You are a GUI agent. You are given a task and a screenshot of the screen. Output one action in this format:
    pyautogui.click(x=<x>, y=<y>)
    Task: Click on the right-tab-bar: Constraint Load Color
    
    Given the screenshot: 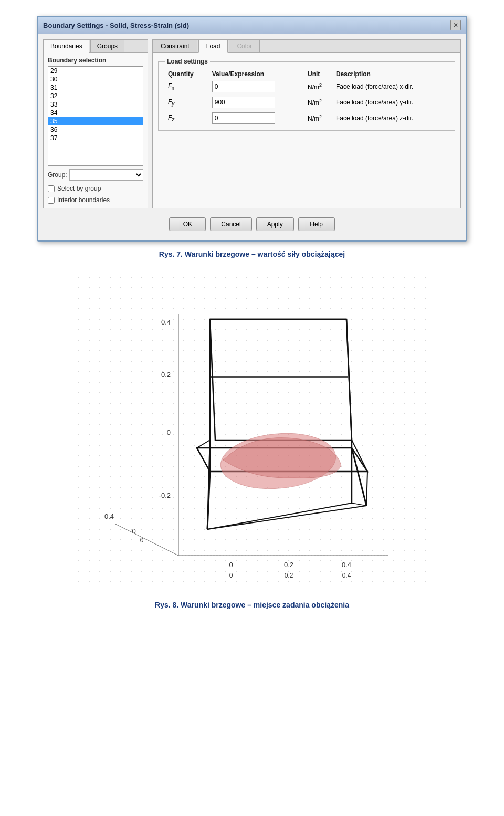 What is the action you would take?
    pyautogui.click(x=307, y=46)
    